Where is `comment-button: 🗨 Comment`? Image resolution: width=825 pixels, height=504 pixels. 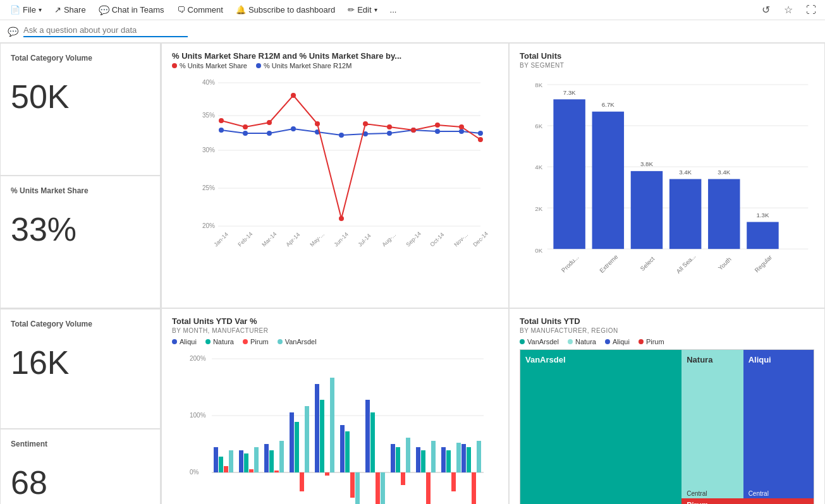
comment-button: 🗨 Comment is located at coordinates (200, 10).